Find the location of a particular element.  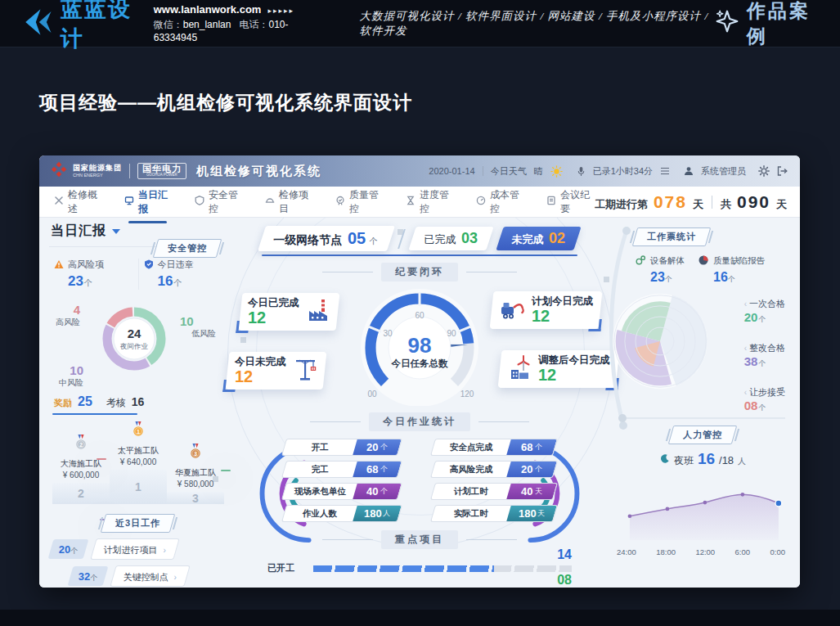

lanlan-logo: 蓝蓝设计 is located at coordinates (81, 26).